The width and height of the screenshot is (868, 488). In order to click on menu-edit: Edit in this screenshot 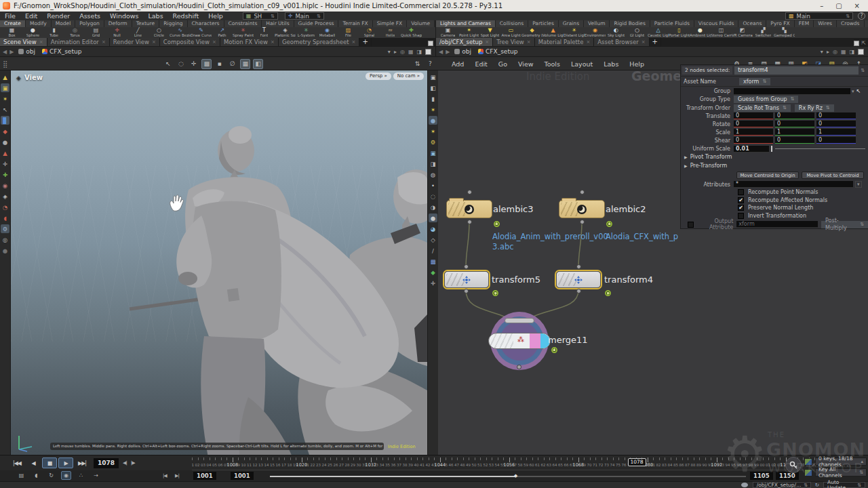, I will do `click(31, 16)`.